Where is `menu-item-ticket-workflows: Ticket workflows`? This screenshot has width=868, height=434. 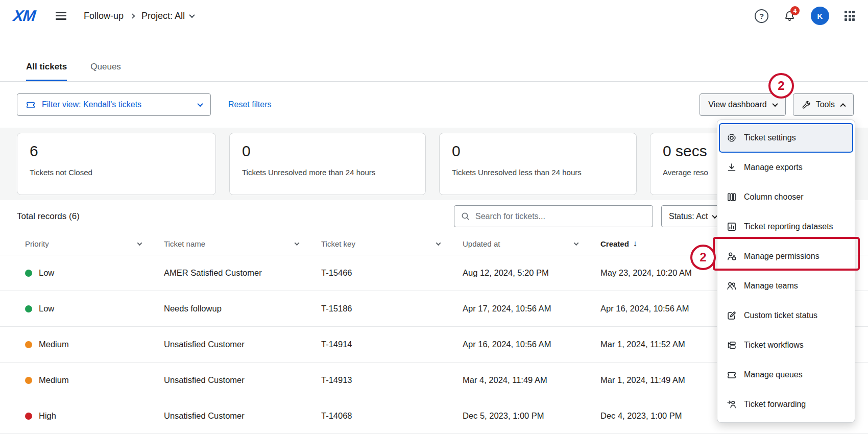 menu-item-ticket-workflows: Ticket workflows is located at coordinates (786, 345).